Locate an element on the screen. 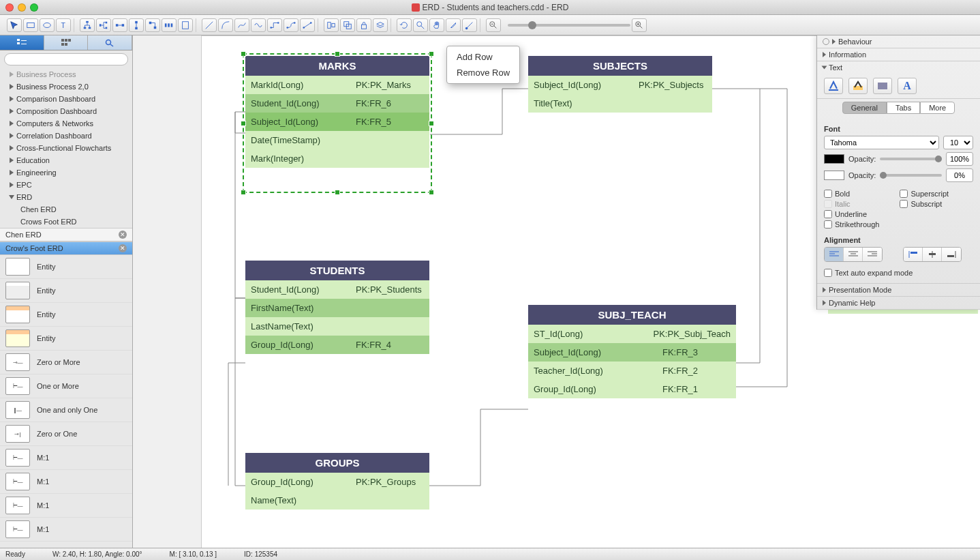 This screenshot has width=980, height=560. ellipse-tool is located at coordinates (47, 25).